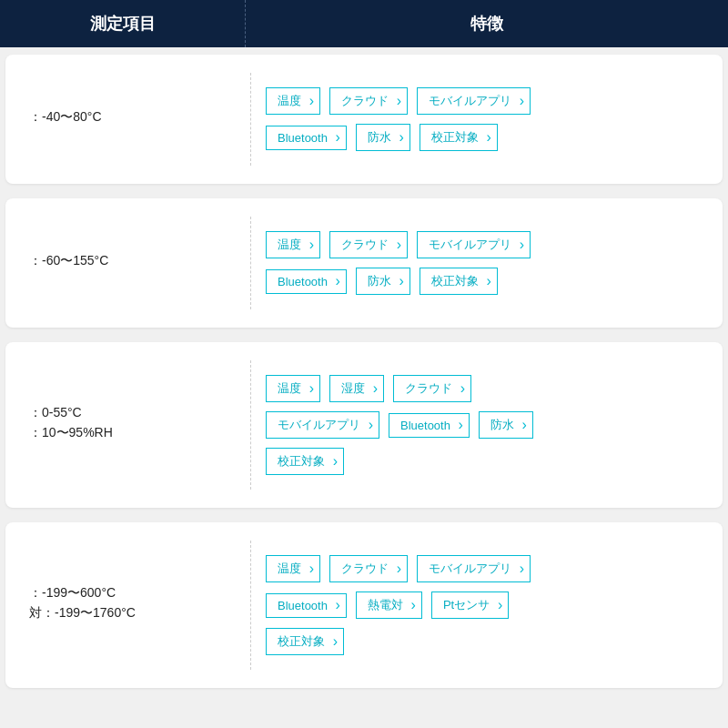 The height and width of the screenshot is (728, 728). What do you see at coordinates (470, 605) in the screenshot?
I see `feature-tag: Ptセンサ` at bounding box center [470, 605].